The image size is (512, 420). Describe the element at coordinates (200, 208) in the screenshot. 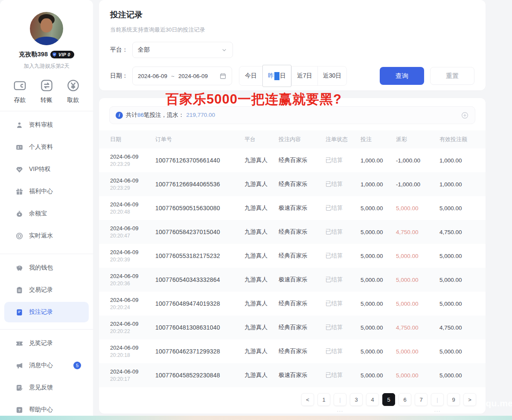

I see `cell-order-number: 1007760590515630080` at that location.